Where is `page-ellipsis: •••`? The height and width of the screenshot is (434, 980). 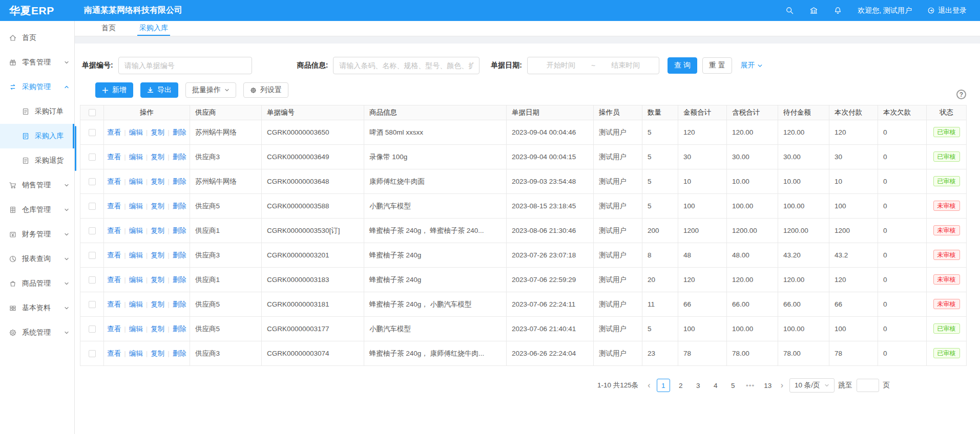
page-ellipsis: ••• is located at coordinates (750, 385).